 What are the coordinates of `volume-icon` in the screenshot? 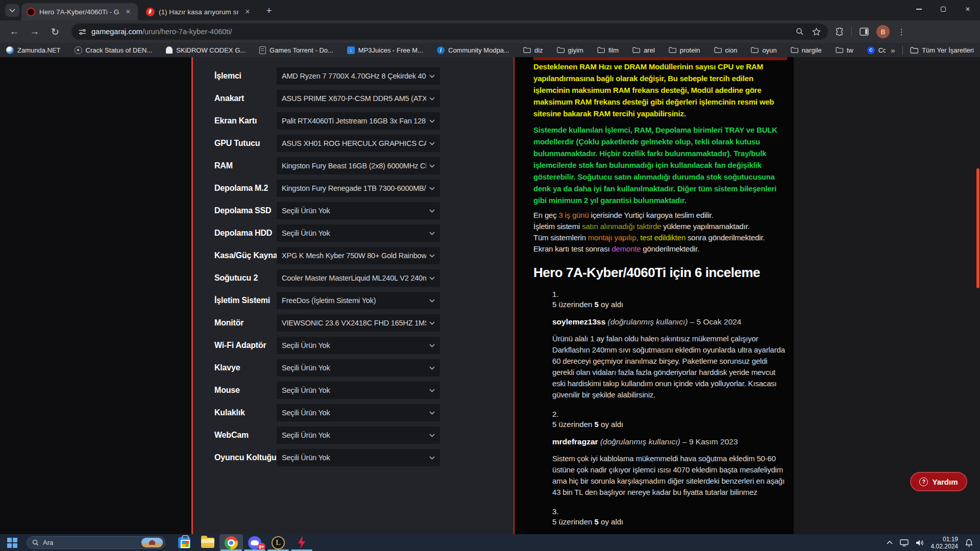 It's located at (920, 543).